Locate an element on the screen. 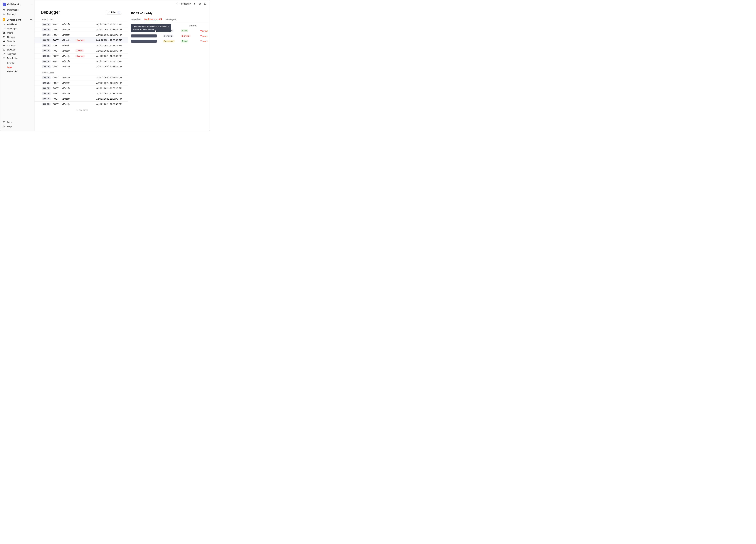 This screenshot has width=756, height=544. run-errors-badge: 2 errors is located at coordinates (186, 36).